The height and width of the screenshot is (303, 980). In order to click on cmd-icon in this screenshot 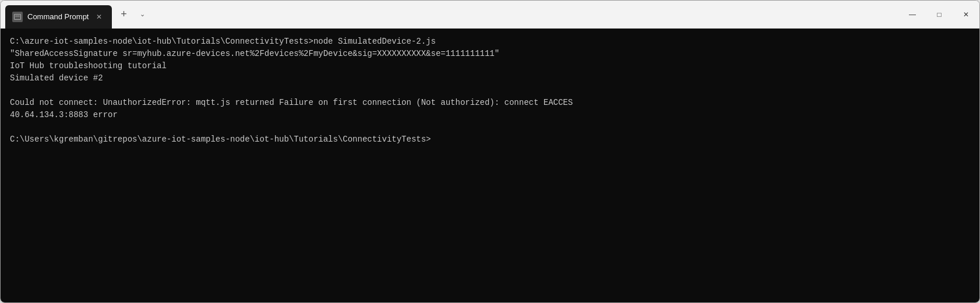, I will do `click(17, 17)`.